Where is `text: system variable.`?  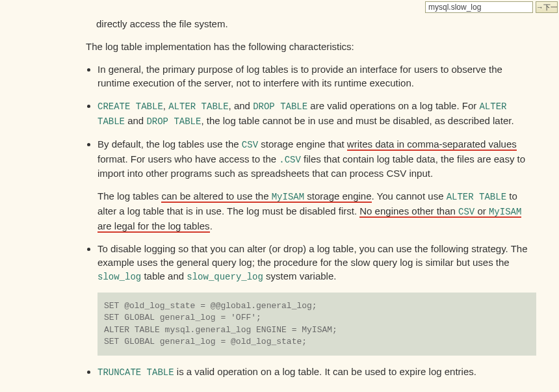 text: system variable. is located at coordinates (300, 276).